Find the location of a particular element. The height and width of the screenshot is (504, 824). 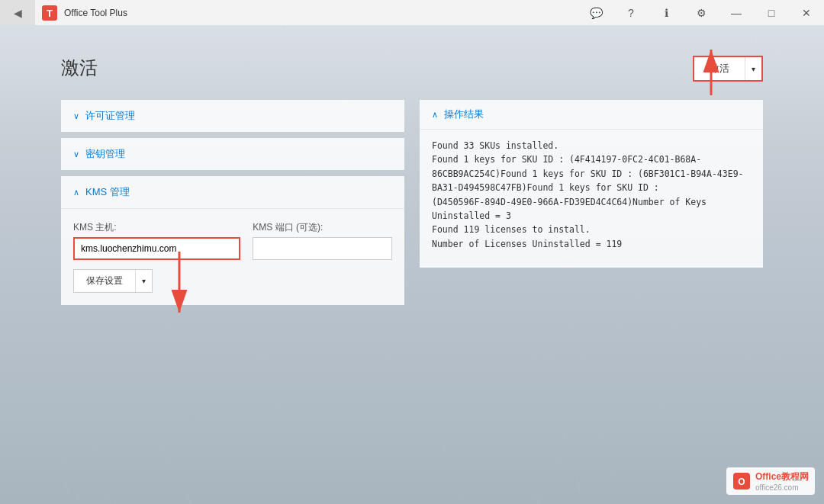

kms-header: ∧ KMS 管理 is located at coordinates (233, 192).